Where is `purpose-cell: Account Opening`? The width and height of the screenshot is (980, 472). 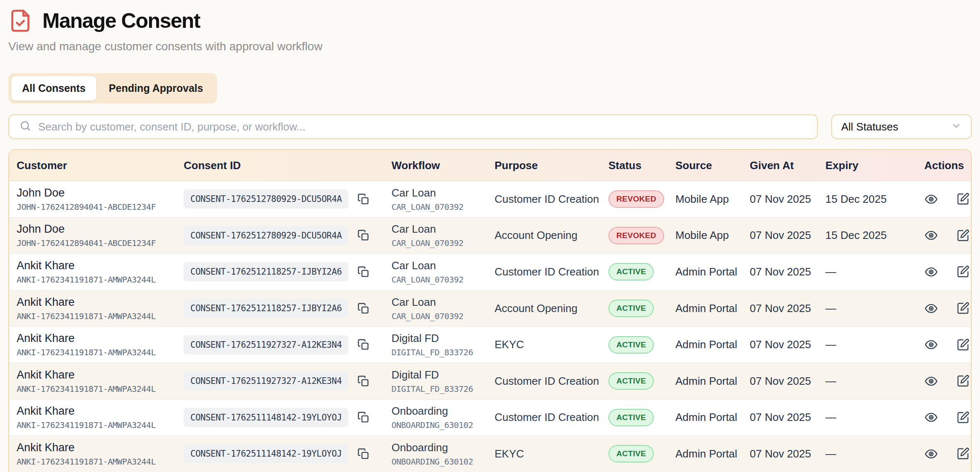 purpose-cell: Account Opening is located at coordinates (552, 308).